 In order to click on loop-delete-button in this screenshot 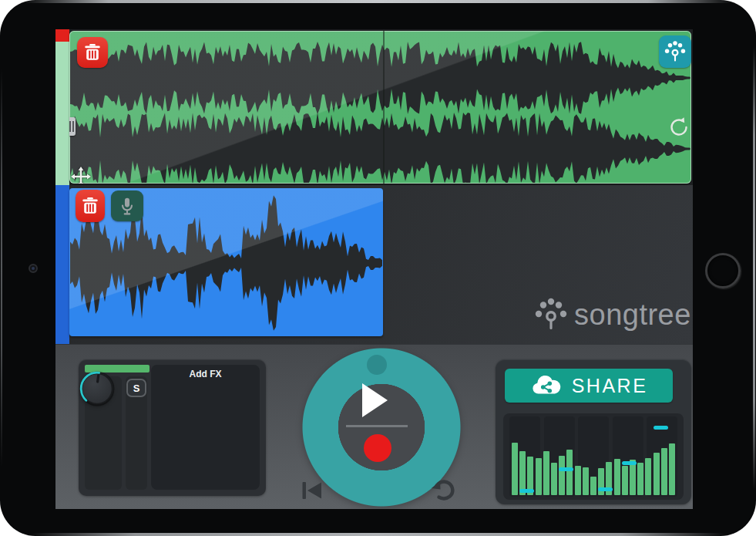, I will do `click(92, 52)`.